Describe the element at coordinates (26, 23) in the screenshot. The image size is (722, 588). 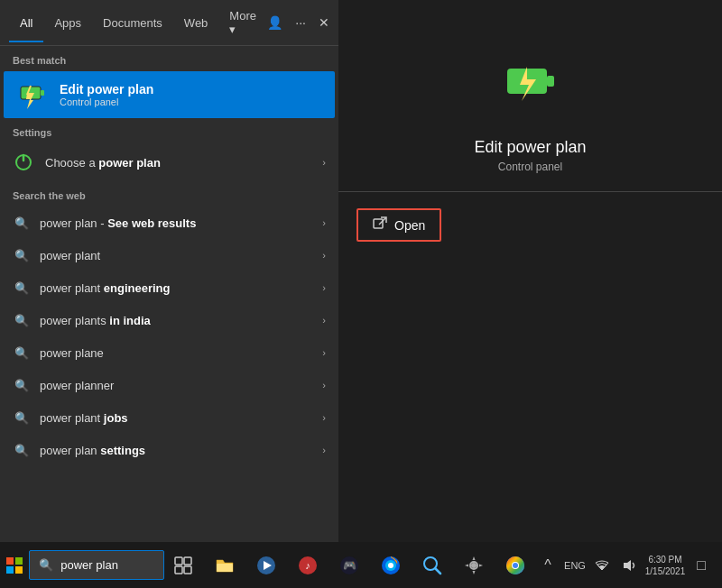
I see `tab-all: All` at that location.